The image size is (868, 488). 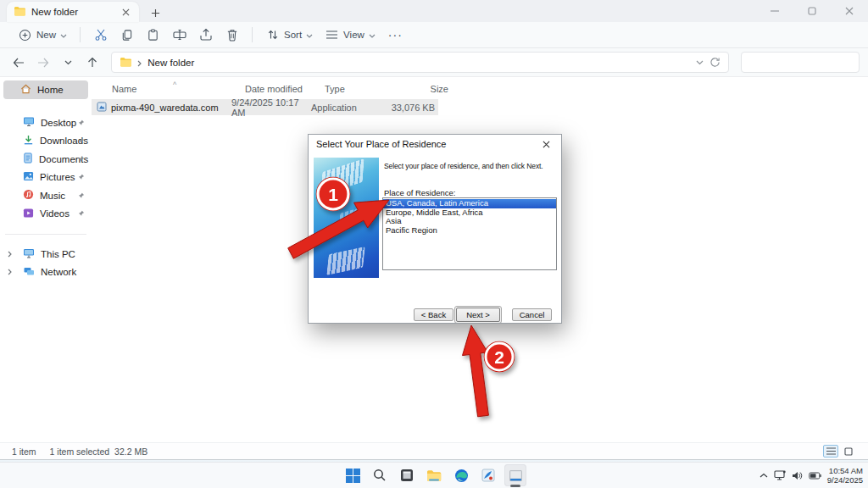 What do you see at coordinates (764, 475) in the screenshot?
I see `tray-chevron-up-icon` at bounding box center [764, 475].